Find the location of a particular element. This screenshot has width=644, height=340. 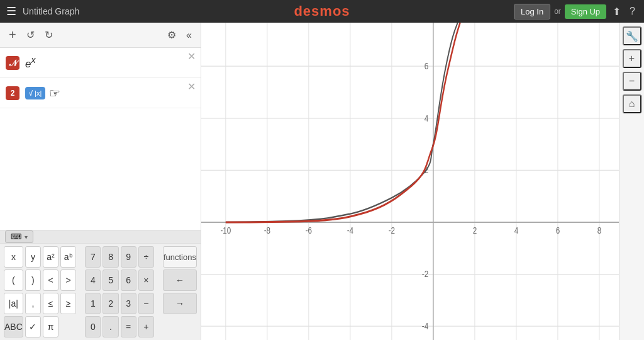

redo-button: ↻ is located at coordinates (49, 35).